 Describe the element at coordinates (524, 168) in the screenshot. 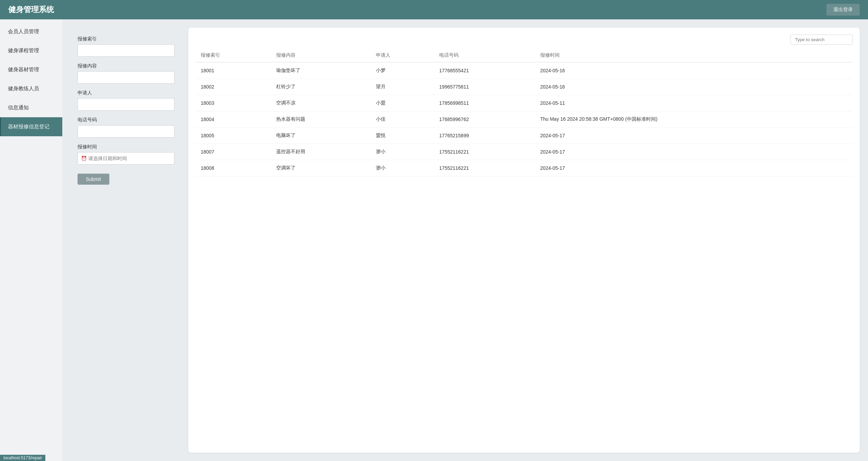

I see `table-row: 18008空调坏了渺小175521162212024-05-17` at that location.